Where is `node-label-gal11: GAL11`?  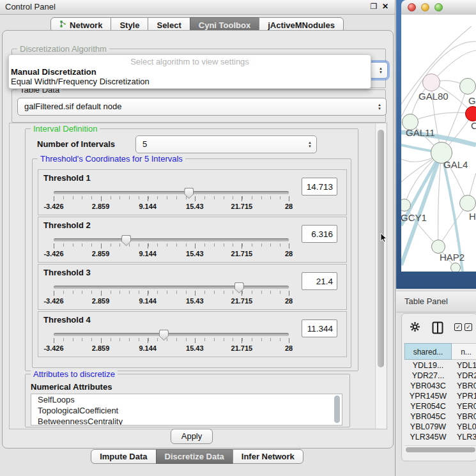
node-label-gal11: GAL11 is located at coordinates (420, 133).